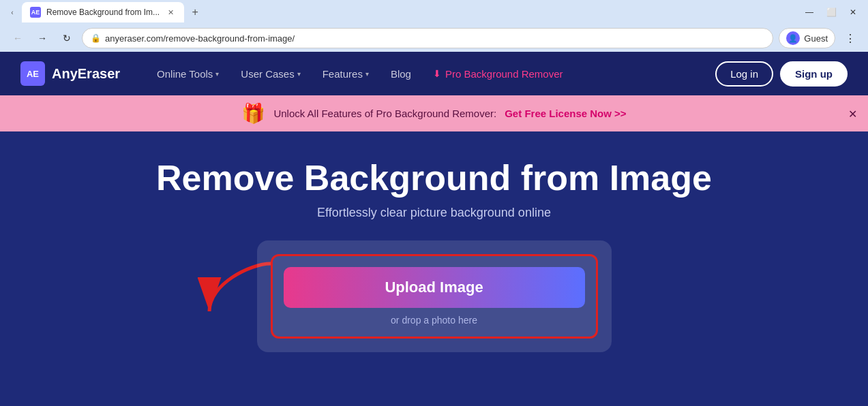  Describe the element at coordinates (434, 74) in the screenshot. I see `navbar: AE AnyEraser Online Tools ▾ User Cases ▾…` at that location.